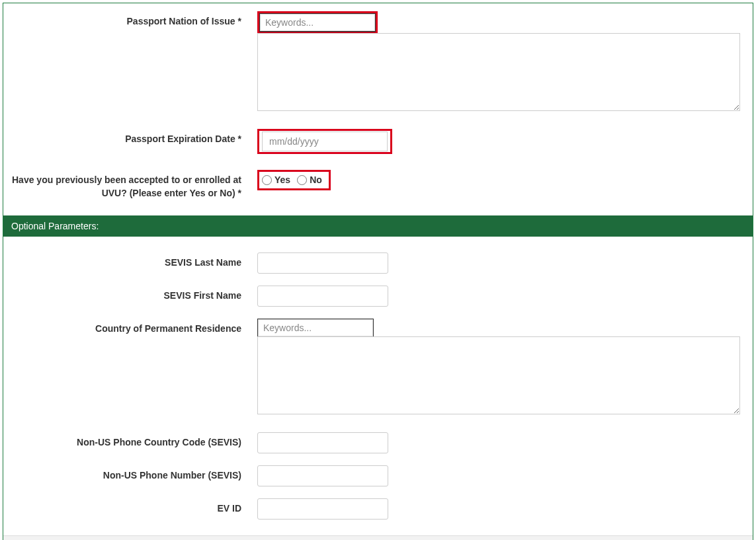 This screenshot has width=756, height=540. What do you see at coordinates (133, 294) in the screenshot?
I see `label-sevis-first-name: SEVIS First Name` at bounding box center [133, 294].